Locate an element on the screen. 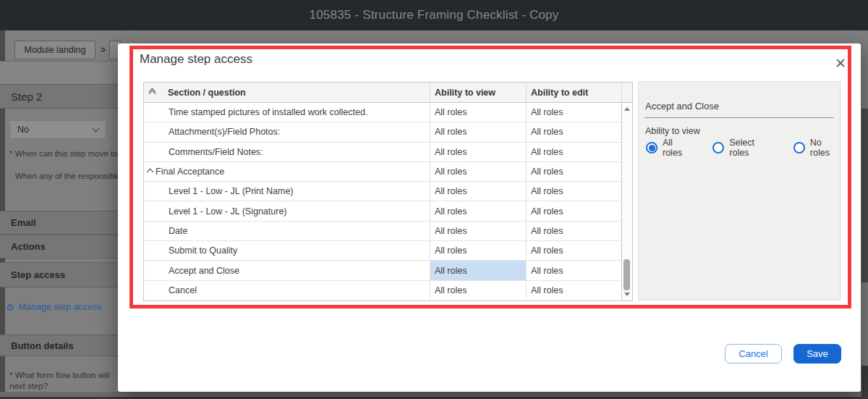 The width and height of the screenshot is (868, 399). background-answer-value: When any of the responsible is located at coordinates (67, 176).